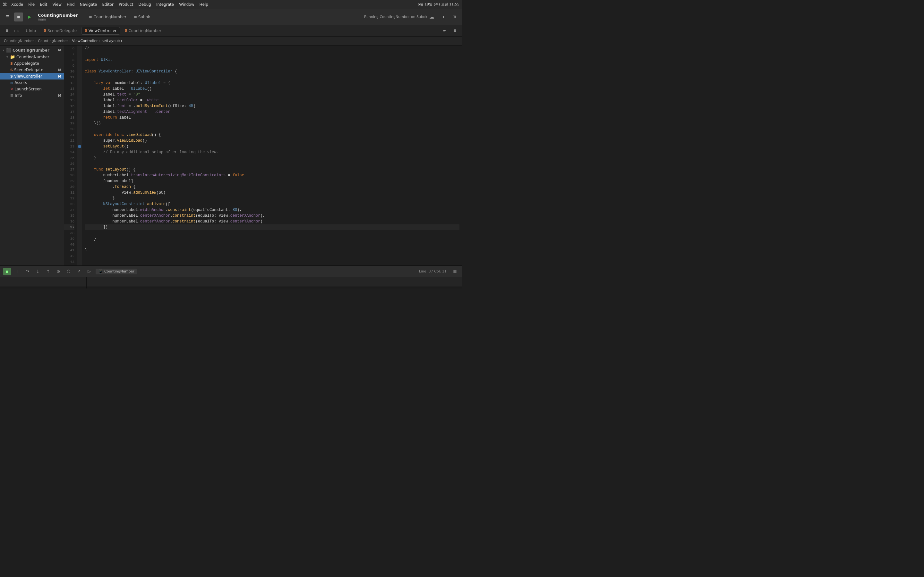 This screenshot has width=924, height=577. Describe the element at coordinates (116, 272) in the screenshot. I see `scheme-selector: 📱 CountingNumber` at that location.